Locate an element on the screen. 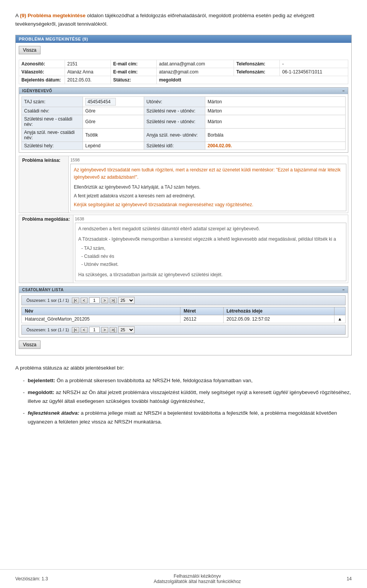 This screenshot has height=588, width=367. telefonszam2-label: Telefonszám: is located at coordinates (257, 72).